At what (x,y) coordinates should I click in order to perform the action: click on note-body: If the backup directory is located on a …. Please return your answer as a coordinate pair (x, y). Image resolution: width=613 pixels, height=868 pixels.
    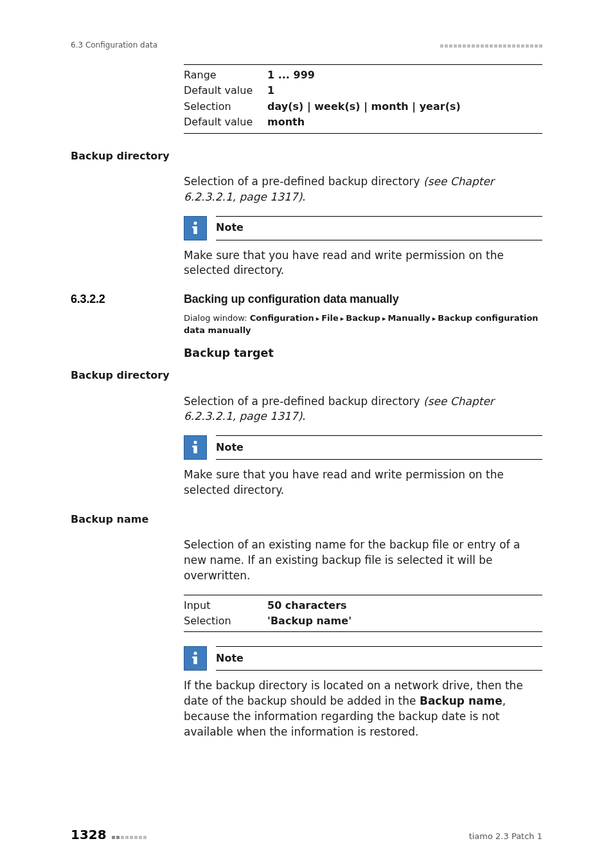
    Looking at the image, I should click on (363, 709).